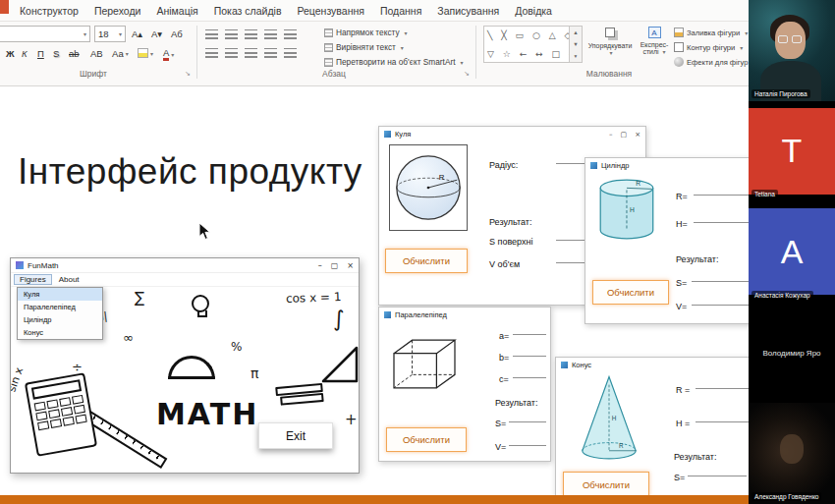 The image size is (835, 504). Describe the element at coordinates (401, 11) in the screenshot. I see `tab-view: Подання` at that location.